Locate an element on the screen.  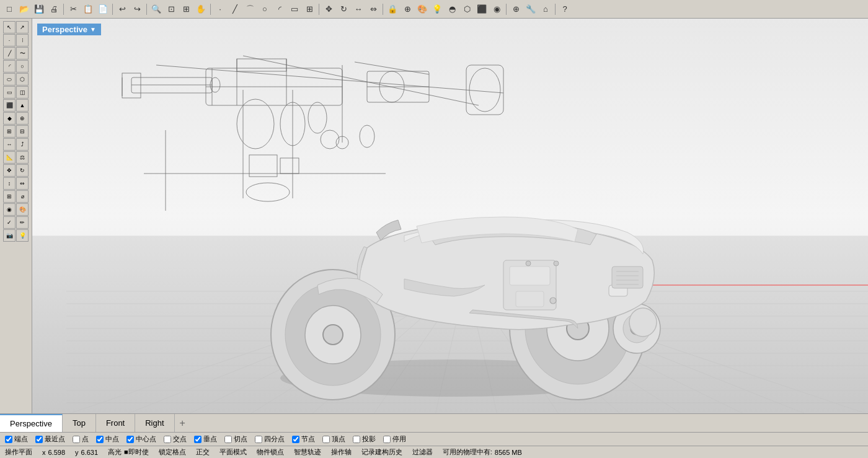
point-check: 点 is located at coordinates (81, 439).